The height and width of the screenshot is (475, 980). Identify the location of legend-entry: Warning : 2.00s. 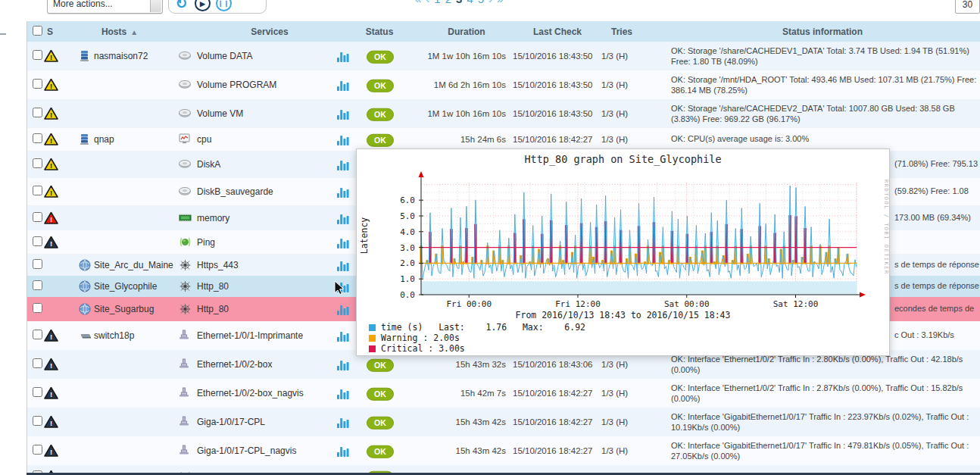
(477, 338).